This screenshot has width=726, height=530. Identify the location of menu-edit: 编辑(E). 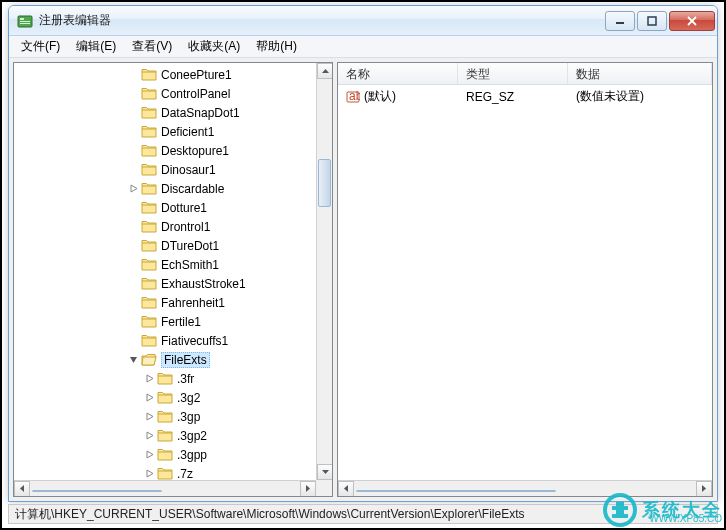
(96, 46).